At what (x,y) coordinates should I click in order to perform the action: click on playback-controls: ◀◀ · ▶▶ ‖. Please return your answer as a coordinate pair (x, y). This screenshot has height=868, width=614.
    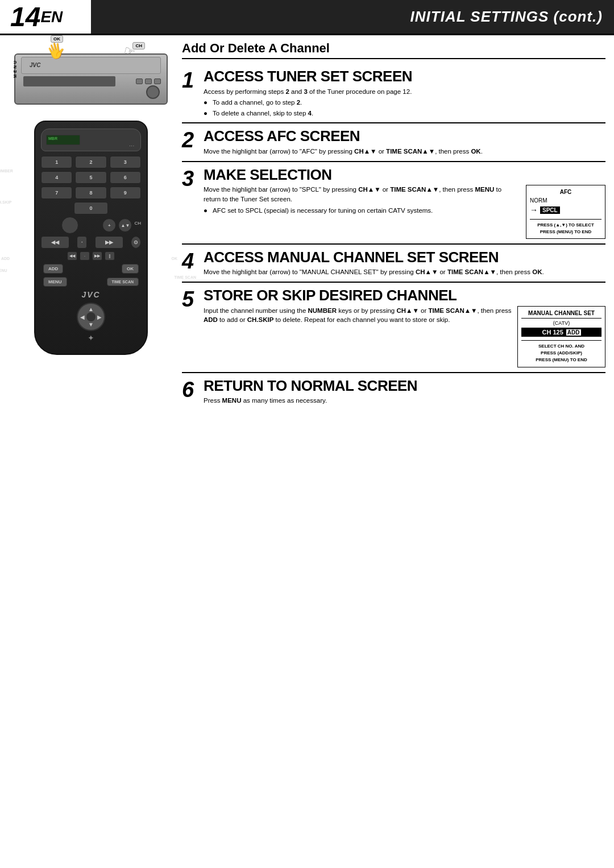
    Looking at the image, I should click on (91, 256).